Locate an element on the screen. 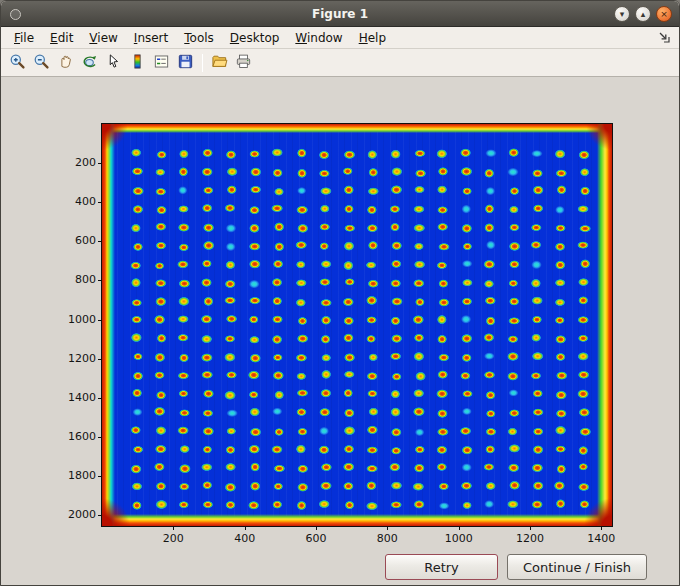 The image size is (680, 586). print-figure-button is located at coordinates (244, 62).